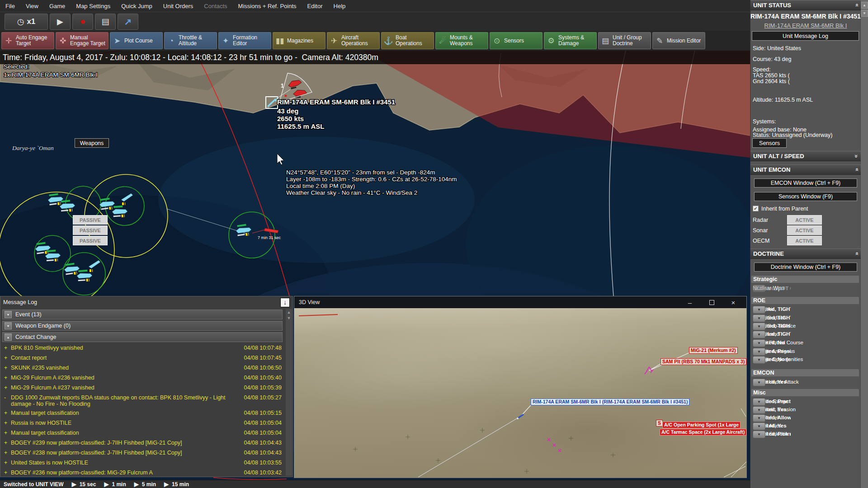 This screenshot has height=488, width=868. Describe the element at coordinates (806, 254) in the screenshot. I see `doctrine-header: DOCTRINE »` at that location.